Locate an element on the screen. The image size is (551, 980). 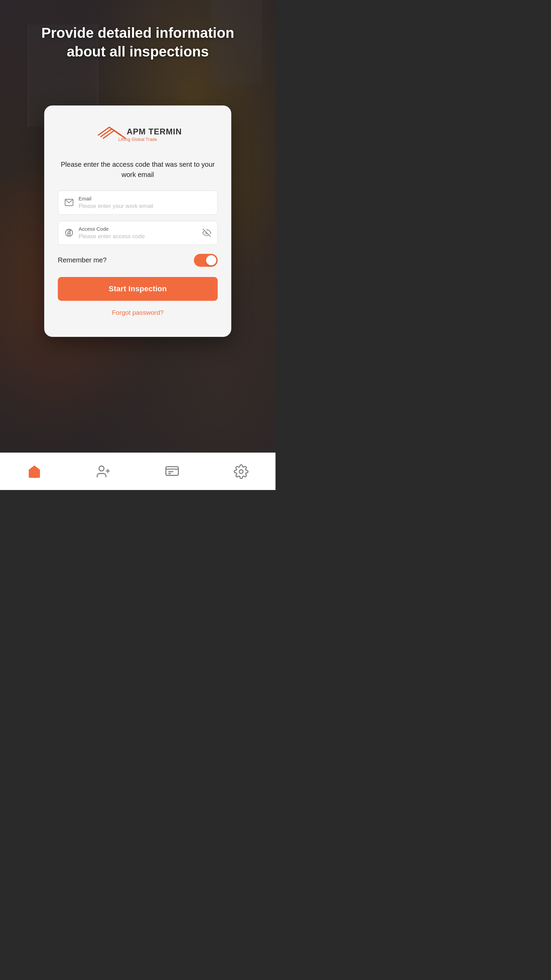
access-code-placeholder: Please enter access code is located at coordinates (138, 237).